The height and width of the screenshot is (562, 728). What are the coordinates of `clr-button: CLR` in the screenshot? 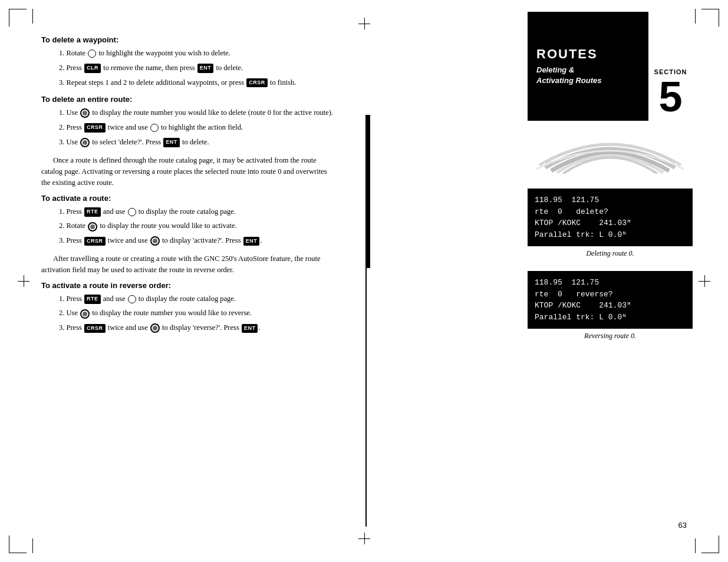 It's located at (93, 68).